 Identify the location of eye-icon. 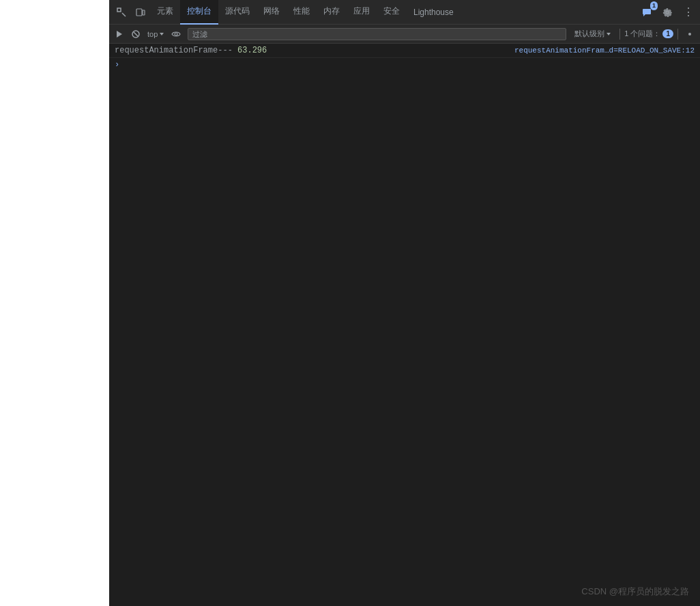
(176, 34).